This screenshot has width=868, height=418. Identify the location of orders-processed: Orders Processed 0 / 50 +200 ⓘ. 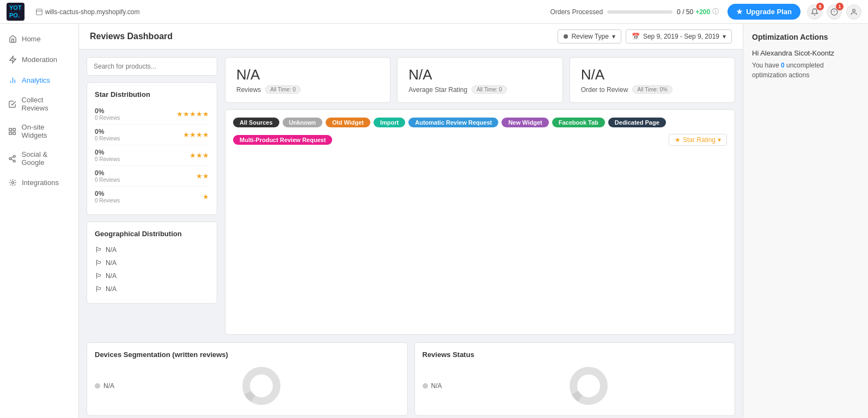
(634, 12).